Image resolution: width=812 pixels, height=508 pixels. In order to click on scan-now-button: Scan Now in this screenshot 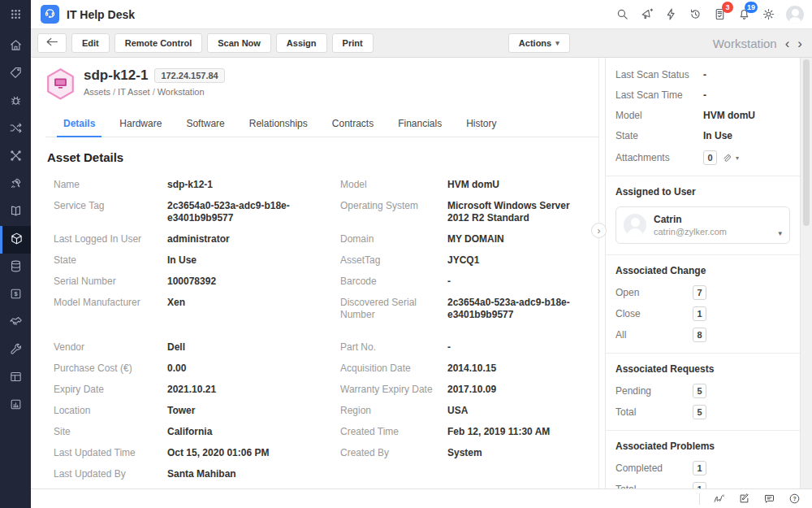, I will do `click(239, 43)`.